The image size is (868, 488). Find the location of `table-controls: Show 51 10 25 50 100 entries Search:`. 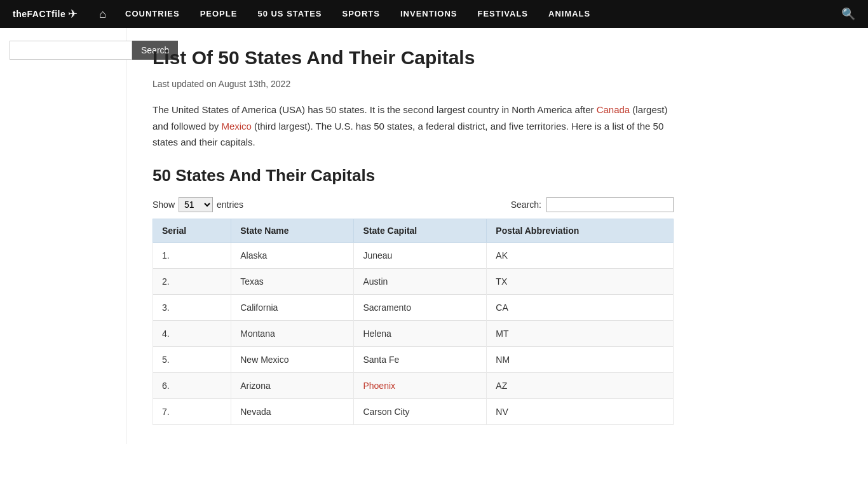

table-controls: Show 51 10 25 50 100 entries Search: is located at coordinates (413, 205).